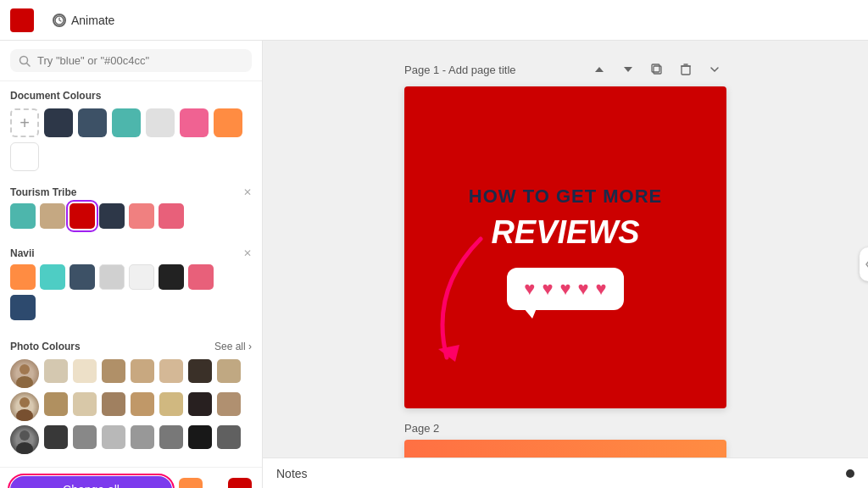 This screenshot has height=488, width=868. I want to click on nv-swatch-orange, so click(23, 277).